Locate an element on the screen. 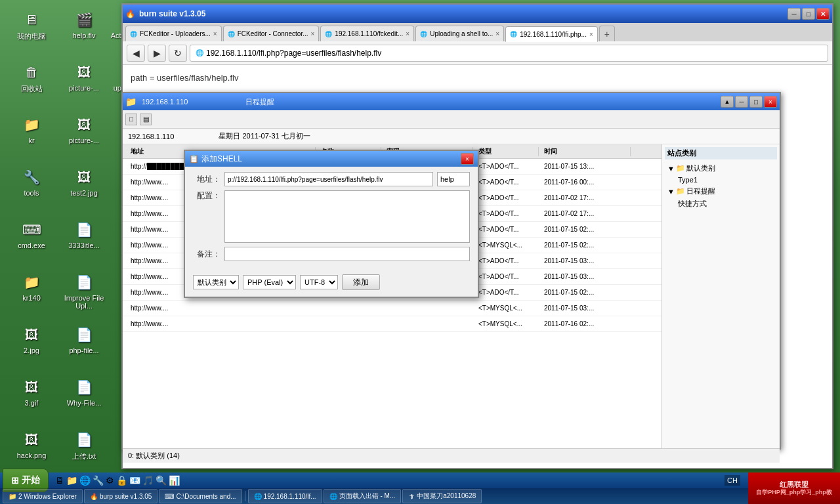 The image size is (840, 504). desktop-icon-test2: 🖼 test2.jpg is located at coordinates (84, 182).